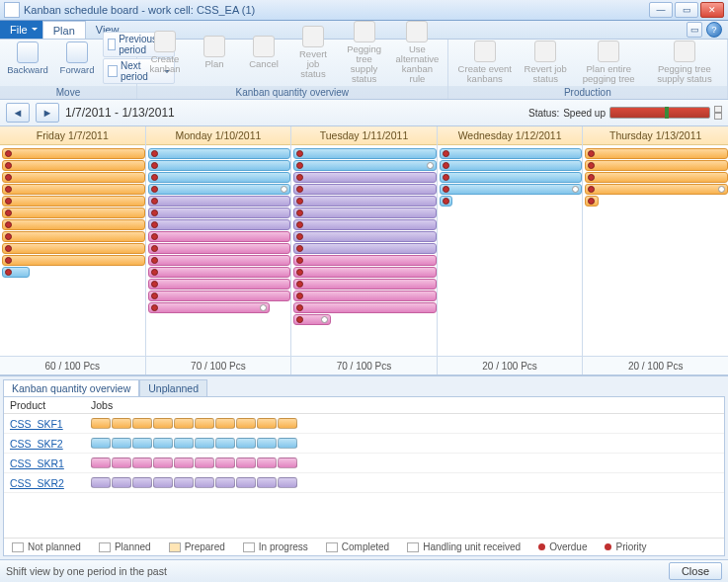 The width and height of the screenshot is (728, 582). What do you see at coordinates (71, 387) in the screenshot?
I see `tab-kanban-overview: Kanban quantity overview` at bounding box center [71, 387].